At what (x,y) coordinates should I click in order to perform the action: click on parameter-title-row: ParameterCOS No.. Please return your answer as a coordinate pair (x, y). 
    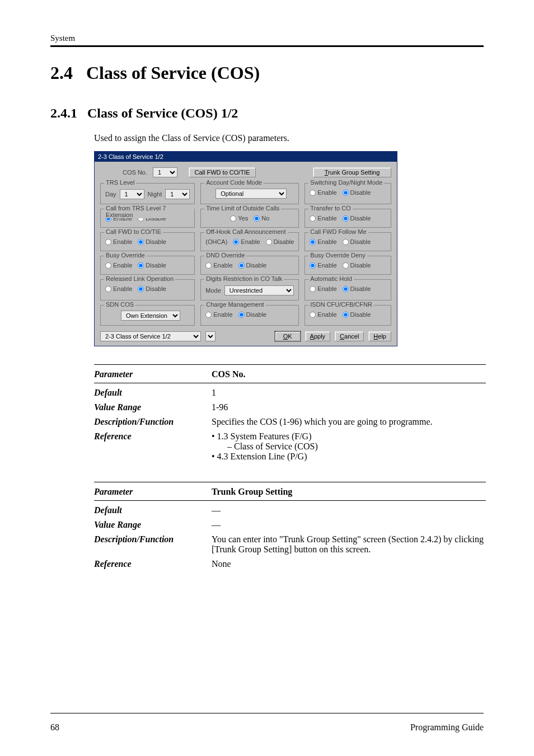
    Looking at the image, I should click on (290, 375).